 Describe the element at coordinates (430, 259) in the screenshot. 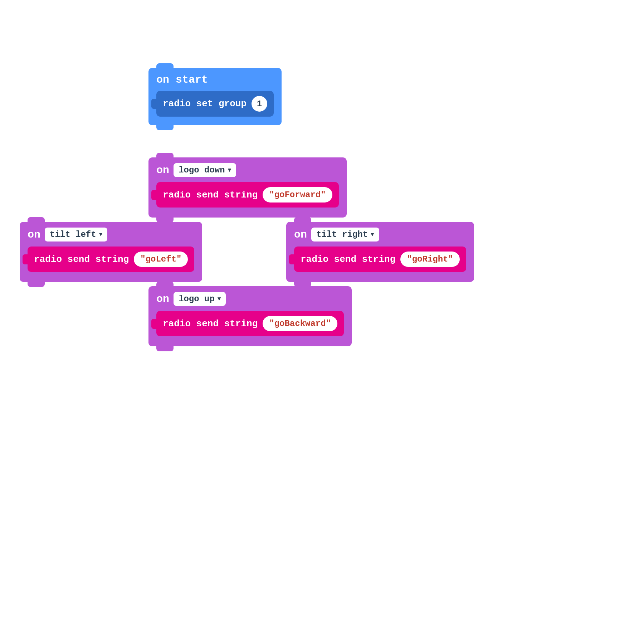

I see `go-right-string: "goRight"` at that location.